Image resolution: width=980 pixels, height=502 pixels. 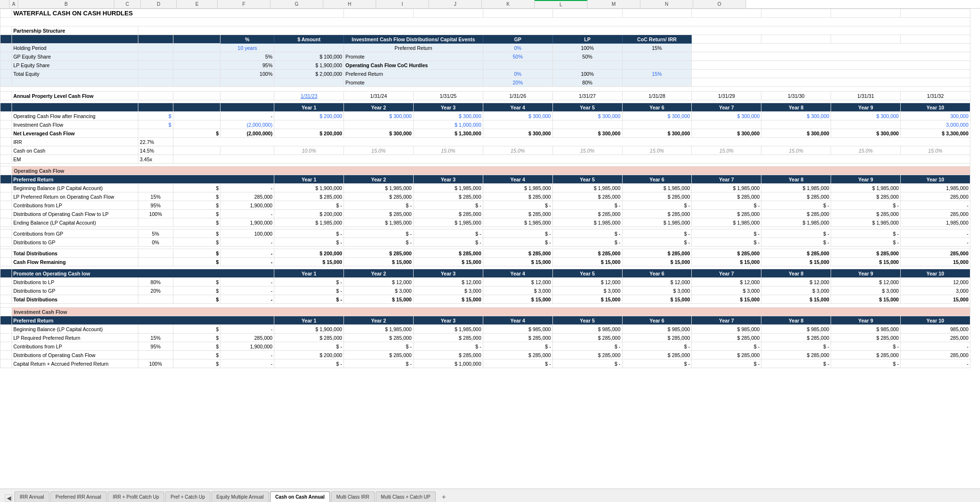 I want to click on distrib-gp-y4: $ -, so click(x=518, y=242).